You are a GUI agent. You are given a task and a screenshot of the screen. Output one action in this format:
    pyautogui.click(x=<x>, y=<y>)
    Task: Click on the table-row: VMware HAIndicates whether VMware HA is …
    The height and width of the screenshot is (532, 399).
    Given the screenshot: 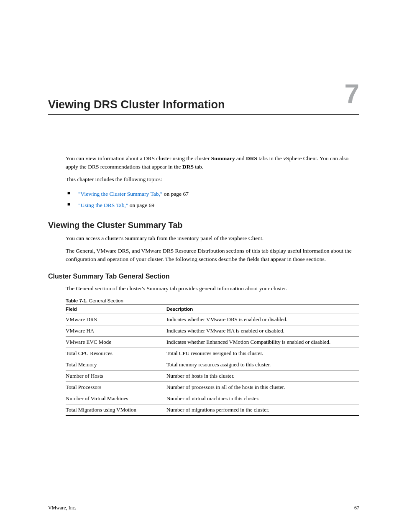 What is the action you would take?
    pyautogui.click(x=212, y=331)
    